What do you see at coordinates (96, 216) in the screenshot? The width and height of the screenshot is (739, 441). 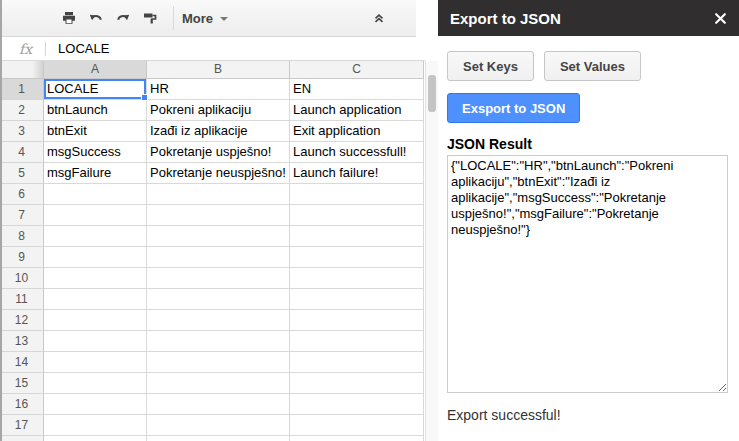 I see `cell-A7` at bounding box center [96, 216].